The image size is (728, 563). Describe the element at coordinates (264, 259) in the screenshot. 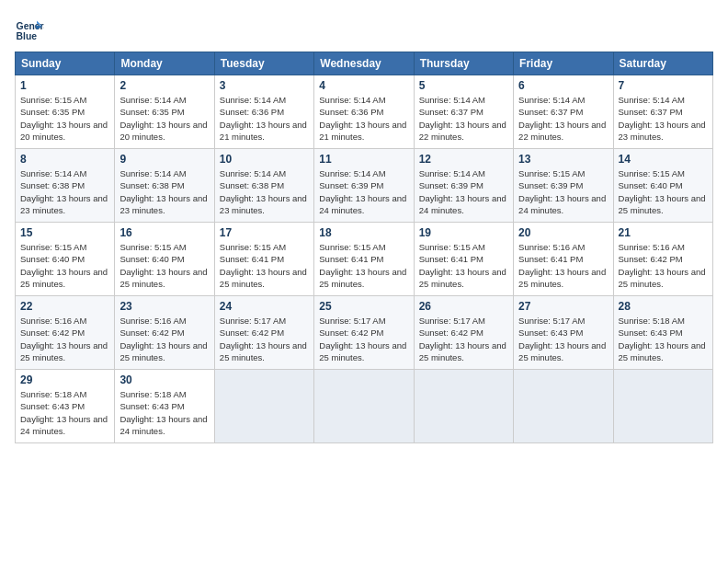

I see `calendar-day-cell: 17 Sunrise: 5:15 AM Sunset: 6:41 PM Dayl…` at that location.